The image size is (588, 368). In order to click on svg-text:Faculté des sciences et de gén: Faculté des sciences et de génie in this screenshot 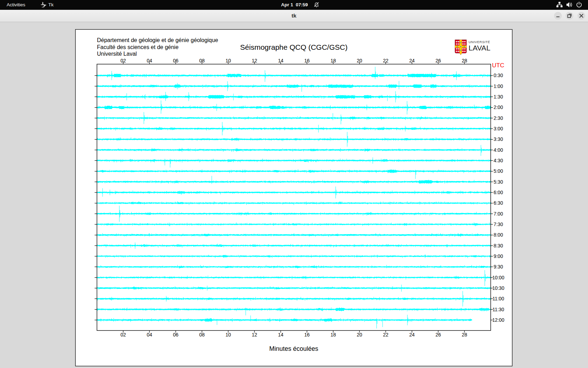, I will do `click(138, 47)`.